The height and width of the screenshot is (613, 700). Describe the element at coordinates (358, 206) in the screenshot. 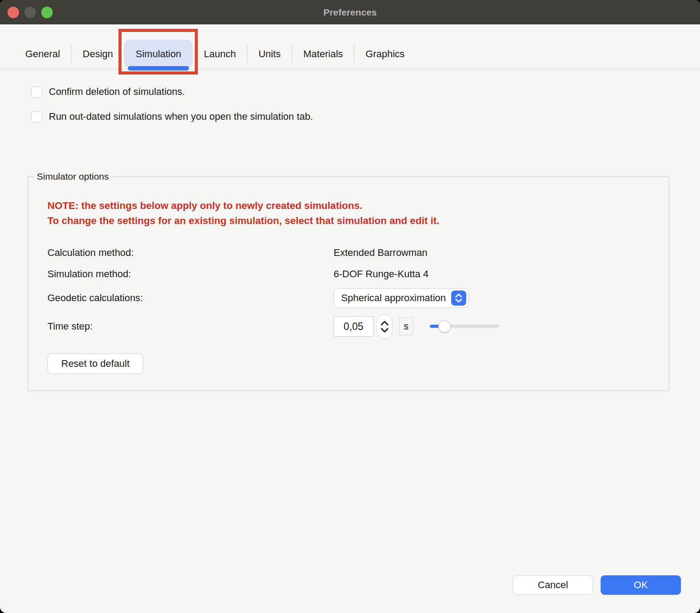

I see `note-line-1: NOTE: the settings below apply only to n…` at that location.